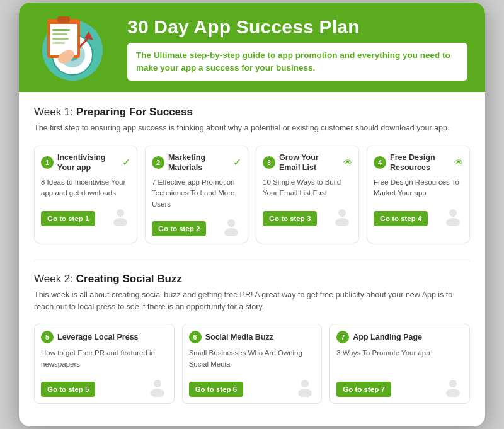 This screenshot has height=429, width=504. What do you see at coordinates (364, 389) in the screenshot?
I see `step-btn-w2-3: Go to step 7` at bounding box center [364, 389].